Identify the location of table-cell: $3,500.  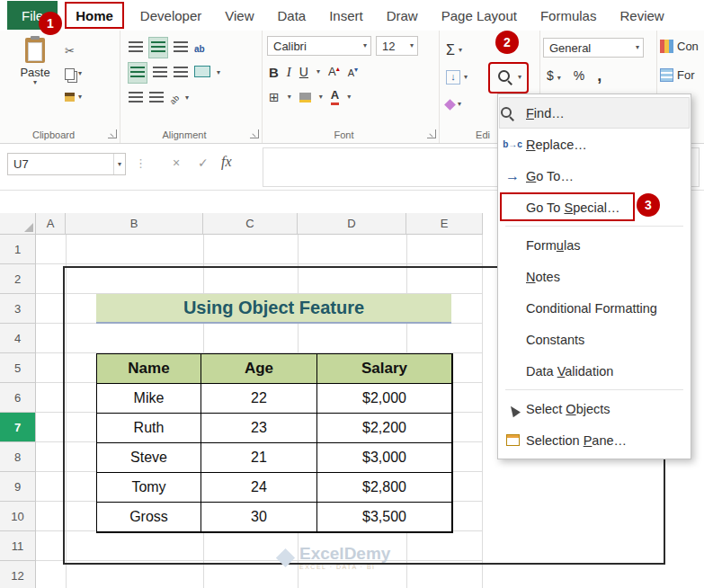
(385, 518).